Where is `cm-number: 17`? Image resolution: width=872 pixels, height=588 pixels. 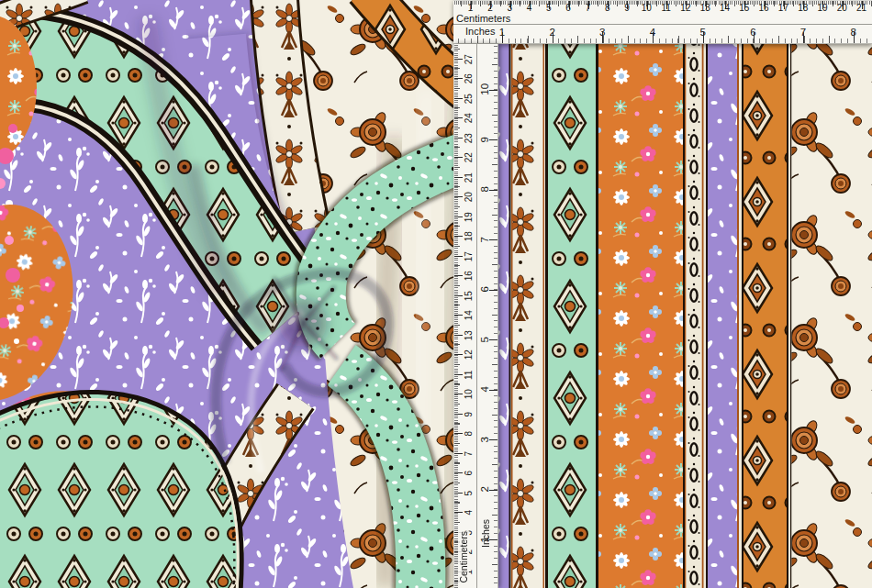 cm-number: 17 is located at coordinates (784, 7).